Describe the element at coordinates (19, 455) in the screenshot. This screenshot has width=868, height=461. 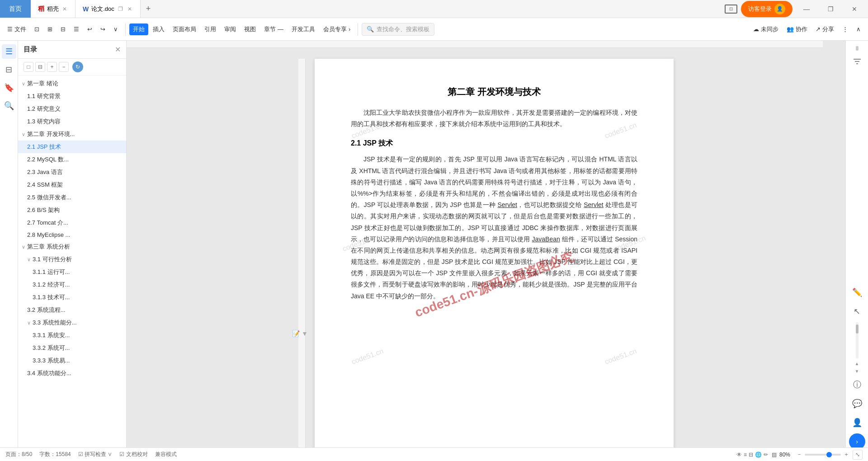
I see `page-info: 页面：8/50` at that location.